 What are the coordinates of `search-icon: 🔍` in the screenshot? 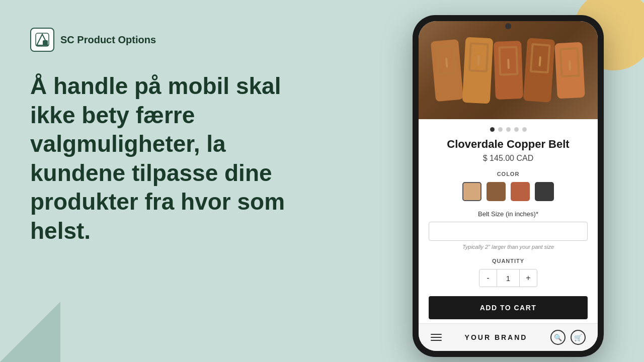 It's located at (558, 337).